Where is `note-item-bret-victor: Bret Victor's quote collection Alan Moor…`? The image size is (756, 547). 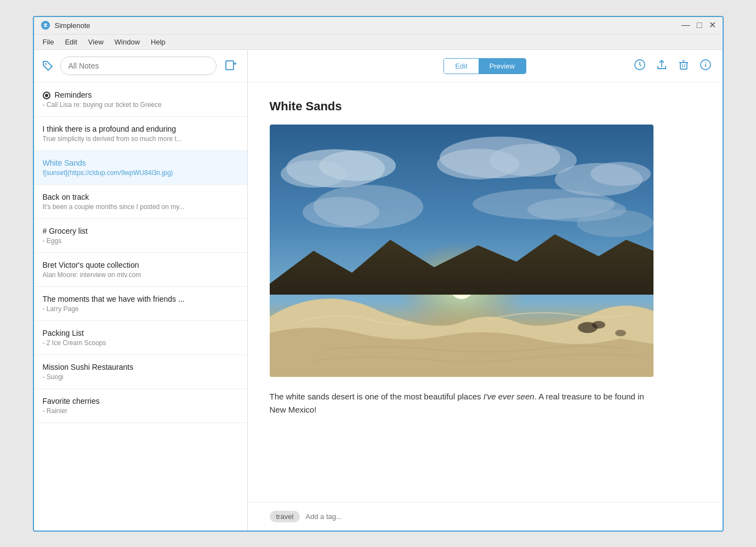 note-item-bret-victor: Bret Victor's quote collection Alan Moor… is located at coordinates (140, 270).